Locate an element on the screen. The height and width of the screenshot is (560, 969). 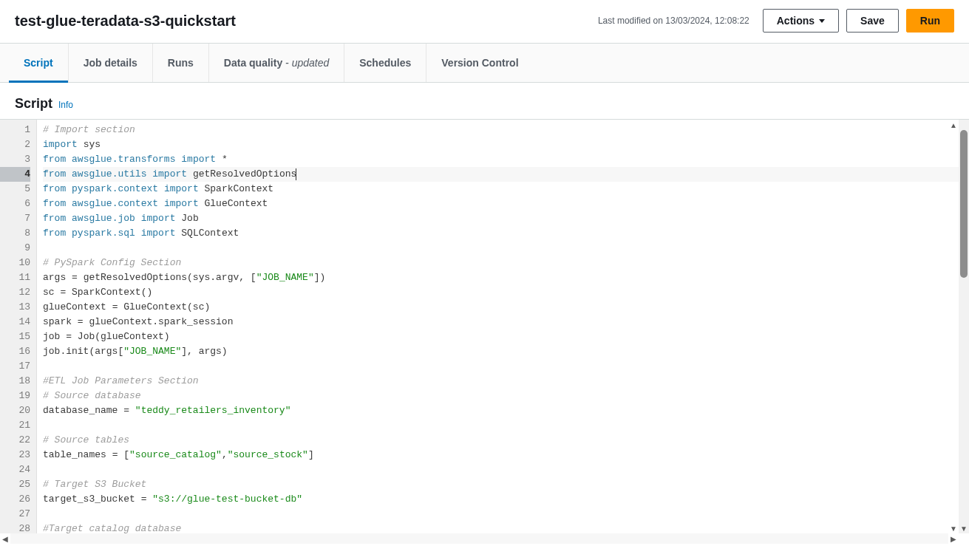
code-line: # PySpark Config Section is located at coordinates (501, 263).